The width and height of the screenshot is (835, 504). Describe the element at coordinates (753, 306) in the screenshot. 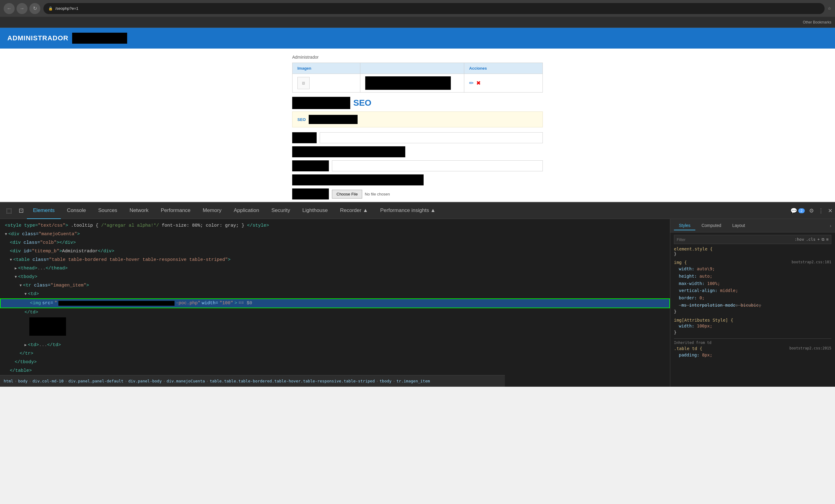

I see `css-prop-strikethrough: -ms-interpolation-mode: bicubic;` at that location.